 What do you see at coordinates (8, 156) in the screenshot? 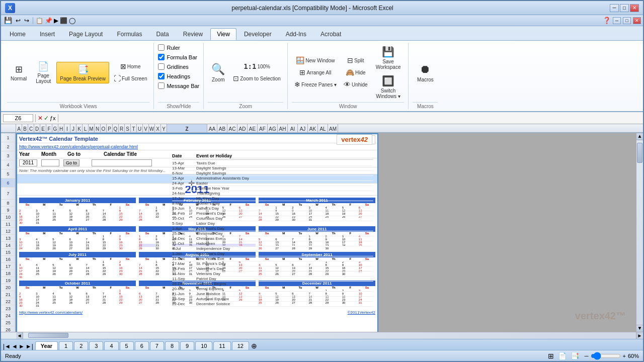
I see `row-header-3: 3` at bounding box center [8, 156].